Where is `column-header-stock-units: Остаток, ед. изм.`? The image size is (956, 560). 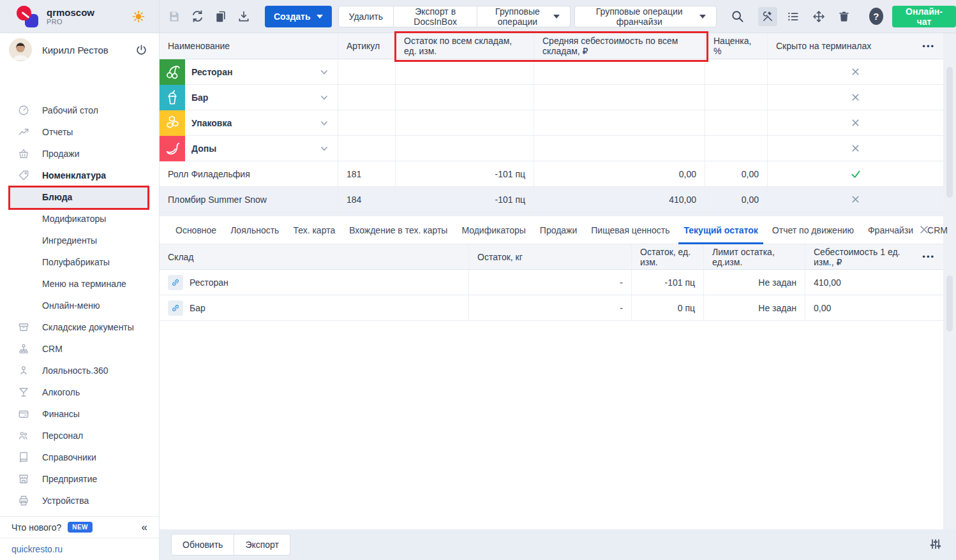 column-header-stock-units: Остаток, ед. изм. is located at coordinates (668, 256).